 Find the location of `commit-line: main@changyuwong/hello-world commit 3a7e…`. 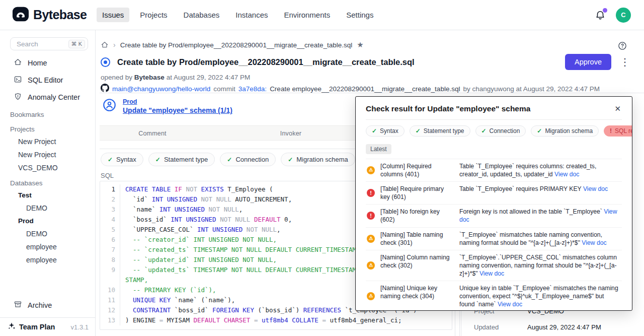

commit-line: main@changyuwong/hello-world commit 3a7e… is located at coordinates (350, 89).